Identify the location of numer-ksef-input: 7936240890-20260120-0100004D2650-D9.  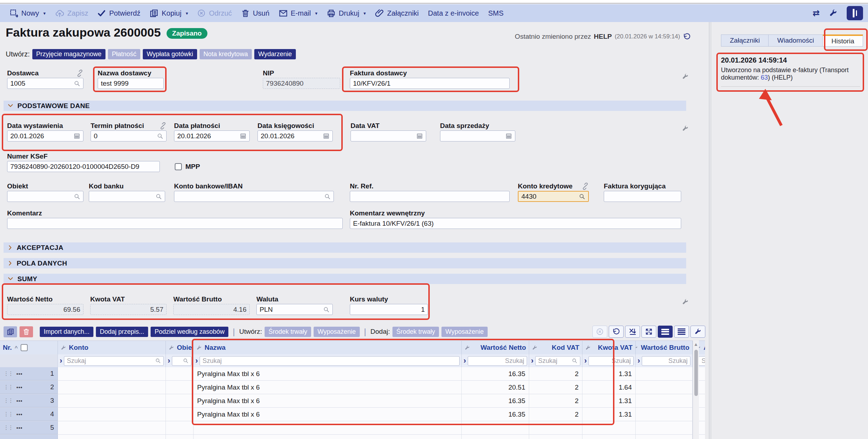
(83, 166).